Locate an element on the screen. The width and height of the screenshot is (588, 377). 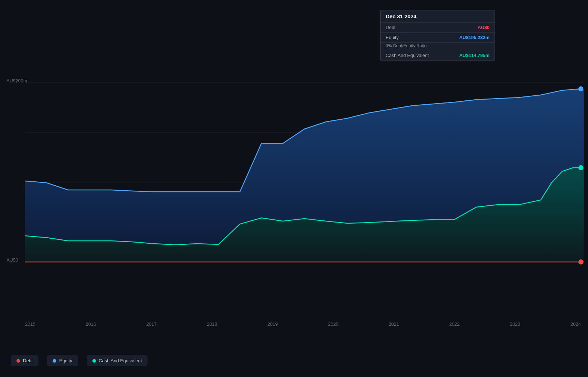
tooltip-equity-row: Equity AU$195.232m is located at coordinates (438, 38).